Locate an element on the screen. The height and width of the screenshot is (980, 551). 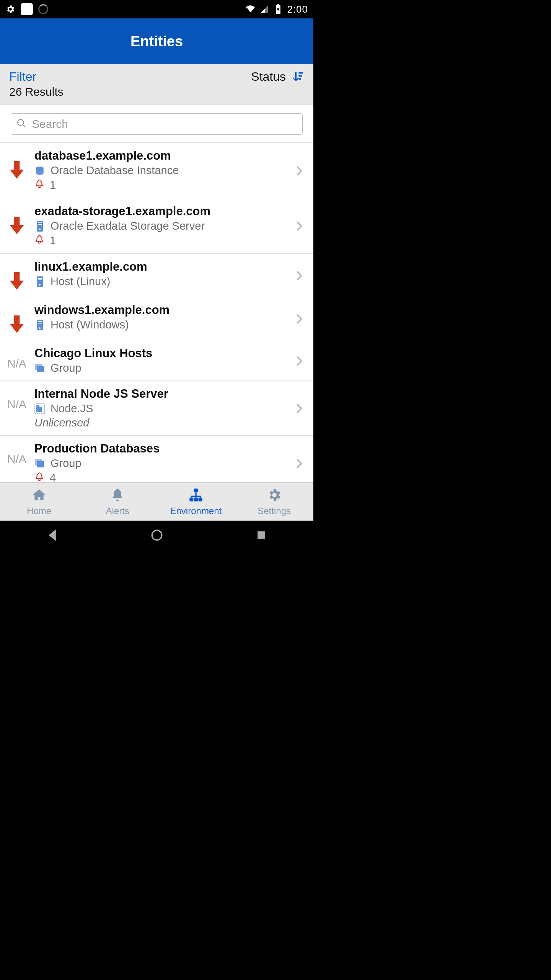
entity-type-label: Oracle Exadata Storage Server is located at coordinates (128, 226).